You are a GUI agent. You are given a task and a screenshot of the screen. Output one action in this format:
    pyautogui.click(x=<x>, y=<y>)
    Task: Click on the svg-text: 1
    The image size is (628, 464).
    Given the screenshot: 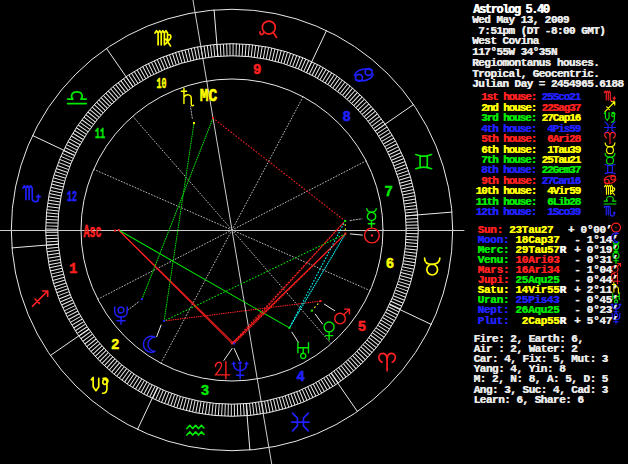 What is the action you would take?
    pyautogui.click(x=73, y=269)
    